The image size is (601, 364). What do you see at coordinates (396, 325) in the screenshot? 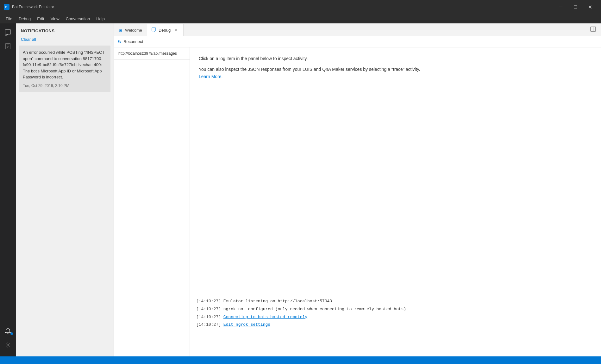
I see `log-panel: [14:10:27] Emulator listening on http://…` at bounding box center [396, 325].